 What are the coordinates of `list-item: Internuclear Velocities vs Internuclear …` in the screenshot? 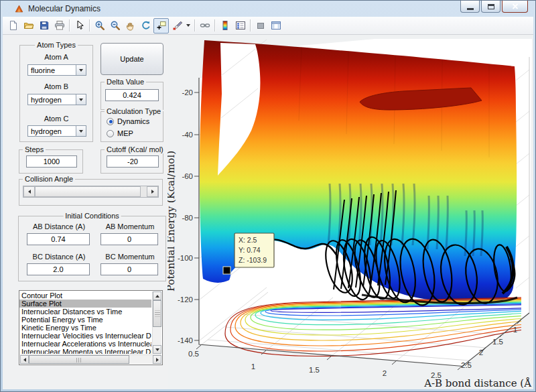 It's located at (86, 336).